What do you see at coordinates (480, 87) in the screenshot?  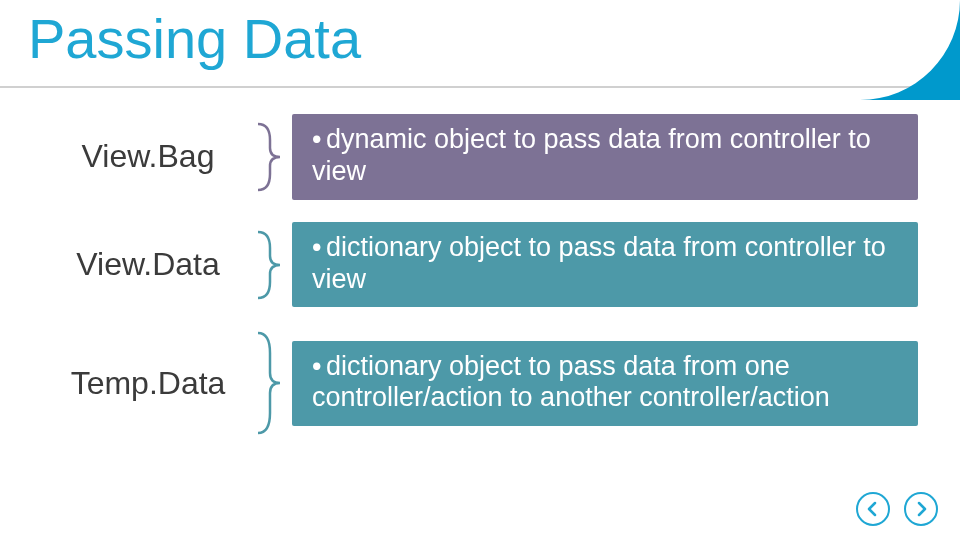 I see `title-divider` at bounding box center [480, 87].